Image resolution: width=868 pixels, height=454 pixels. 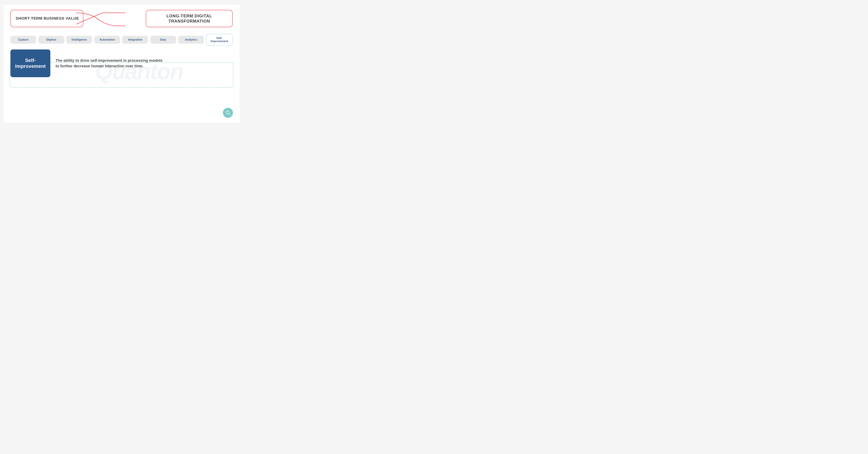 I want to click on bottom-section: Self-Improvement The ability to drive se…, so click(x=121, y=63).